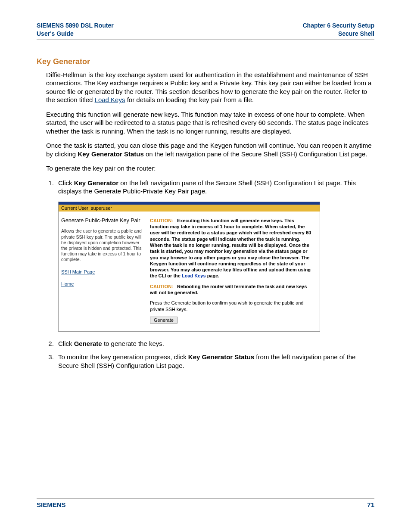 This screenshot has width=411, height=532. What do you see at coordinates (206, 87) in the screenshot?
I see `paragraph-1: Diffie-Hellman is the key exchange syste…` at bounding box center [206, 87].